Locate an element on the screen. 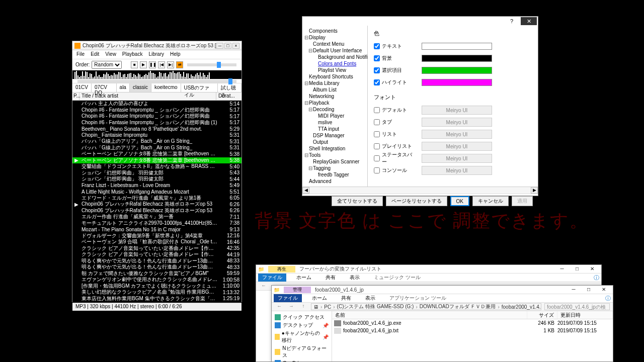 The height and width of the screenshot is (362, 644). column-header: P... Title / track artist Durat... is located at coordinates (157, 97).